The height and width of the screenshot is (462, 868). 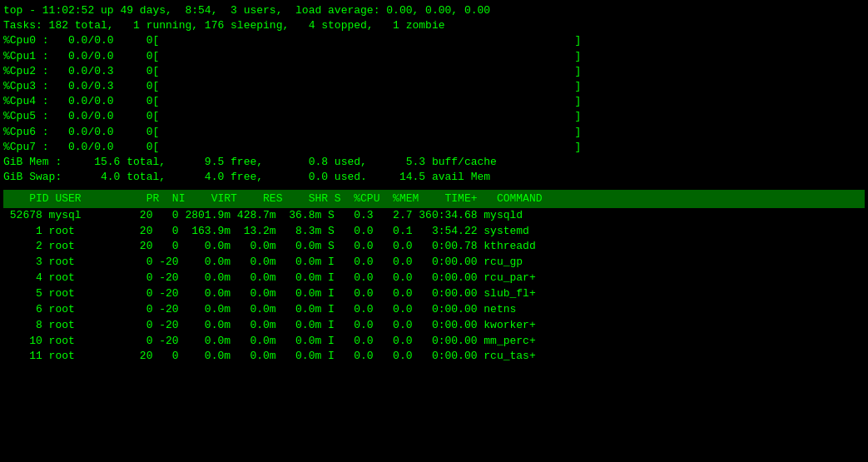 What do you see at coordinates (434, 117) in the screenshot?
I see `header-line-7: %Cpu5 : 0.0/0.0 0[ ]` at bounding box center [434, 117].